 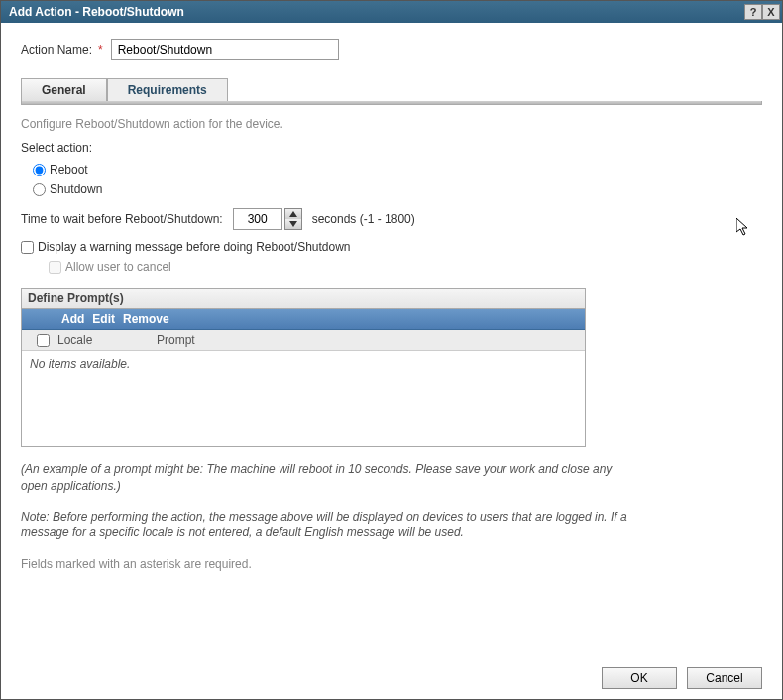 What do you see at coordinates (392, 564) in the screenshot?
I see `required-fields-note: Fields marked with an asterisk are requi…` at bounding box center [392, 564].